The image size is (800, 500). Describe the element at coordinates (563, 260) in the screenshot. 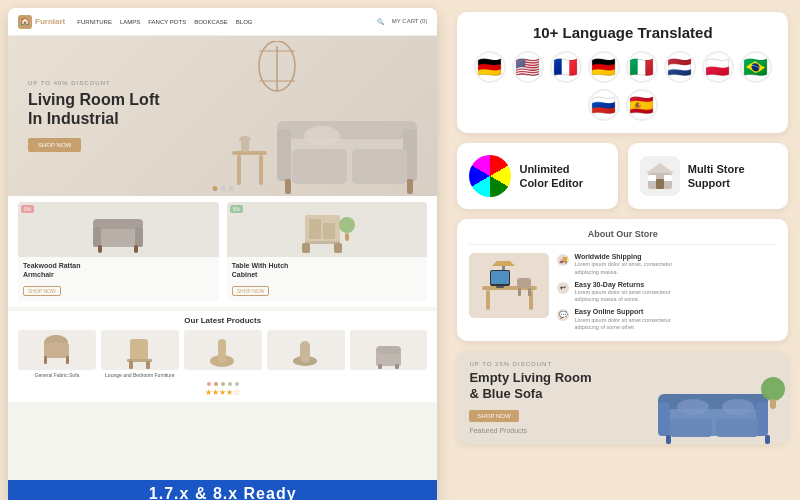

I see `shipping-icon: 🚚` at that location.